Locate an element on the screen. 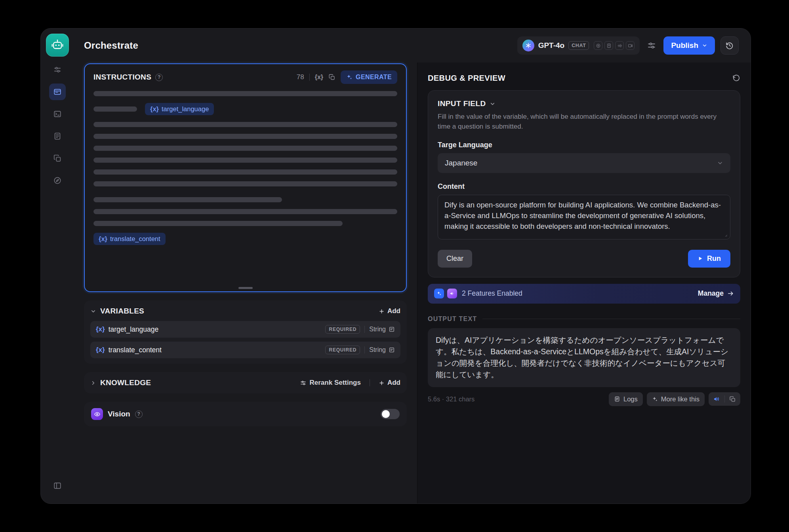 The height and width of the screenshot is (532, 789). copy-icon is located at coordinates (57, 158).